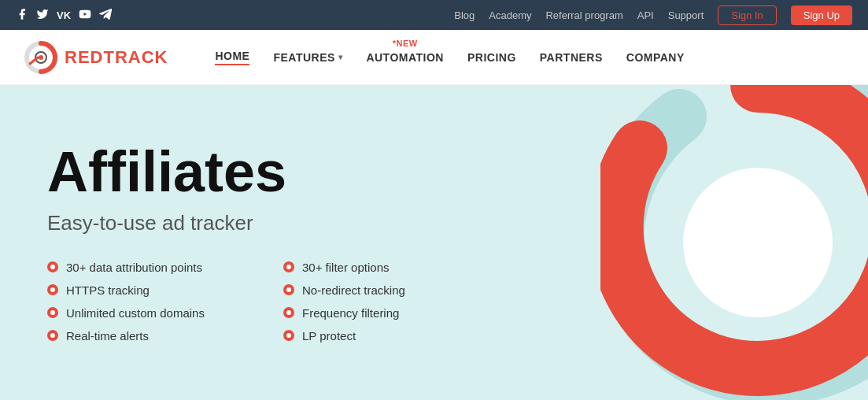  What do you see at coordinates (822, 16) in the screenshot?
I see `signup-button: Sign Up` at bounding box center [822, 16].